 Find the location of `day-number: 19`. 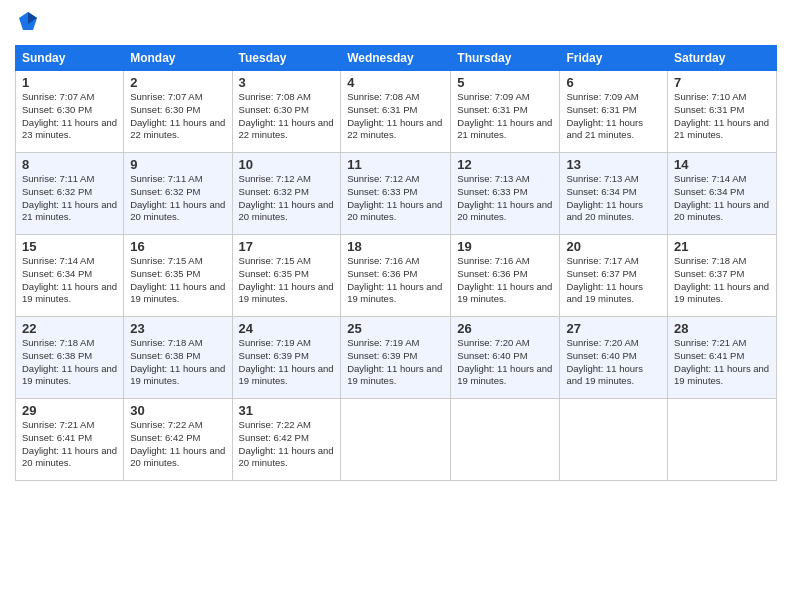

day-number: 19 is located at coordinates (505, 246).